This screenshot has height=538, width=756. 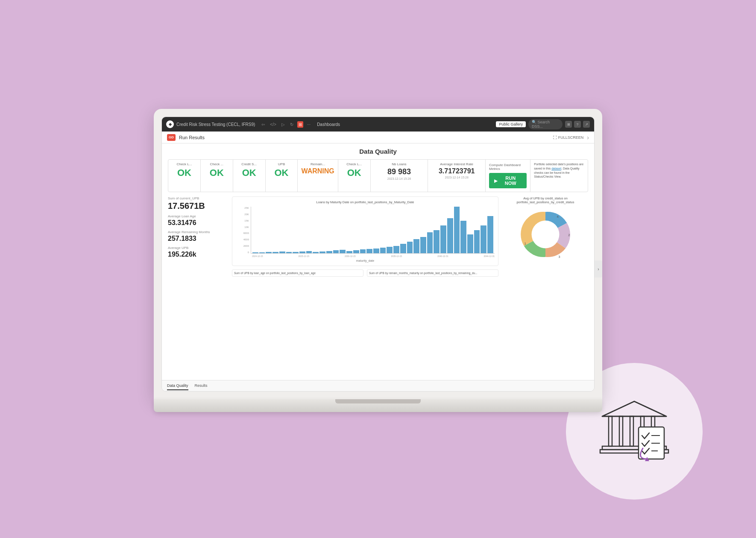 What do you see at coordinates (249, 173) in the screenshot?
I see `check-value-3: OK` at bounding box center [249, 173].